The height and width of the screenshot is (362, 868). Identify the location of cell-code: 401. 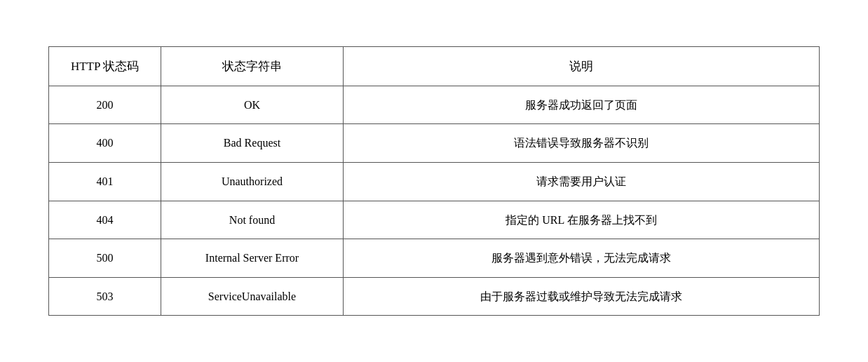
(105, 182).